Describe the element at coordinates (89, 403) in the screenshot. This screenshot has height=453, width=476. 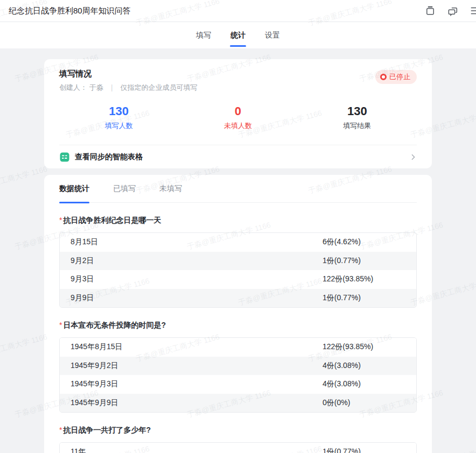
I see `option-label: 1945年9月9日` at that location.